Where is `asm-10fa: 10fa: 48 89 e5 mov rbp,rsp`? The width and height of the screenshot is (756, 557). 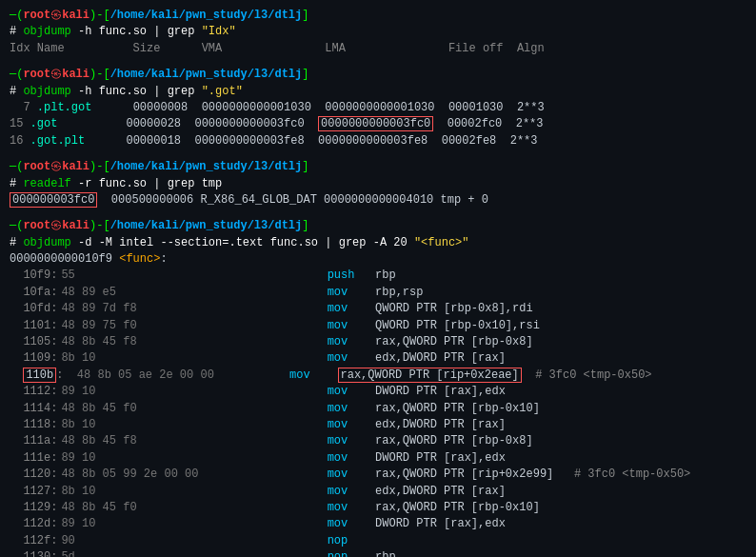 asm-10fa: 10fa: 48 89 e5 mov rbp,rsp is located at coordinates (378, 293).